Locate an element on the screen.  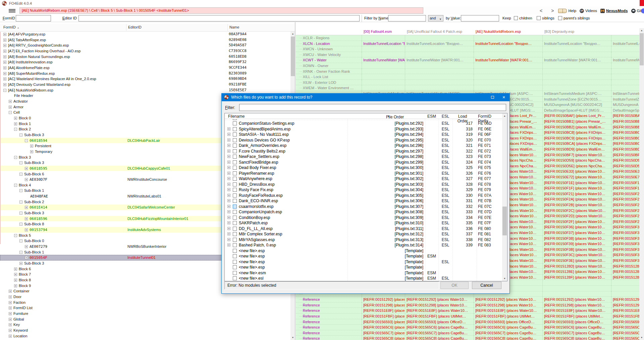
dialog-file-row: +Dank_ArmorOverrides.esp[Plugins.txt:296… is located at coordinates (364, 146).